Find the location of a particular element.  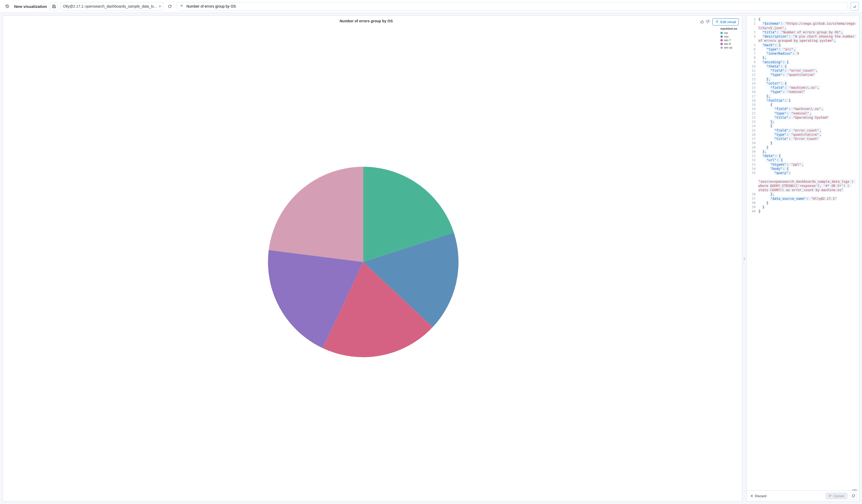

line-number: 38 is located at coordinates (753, 203).